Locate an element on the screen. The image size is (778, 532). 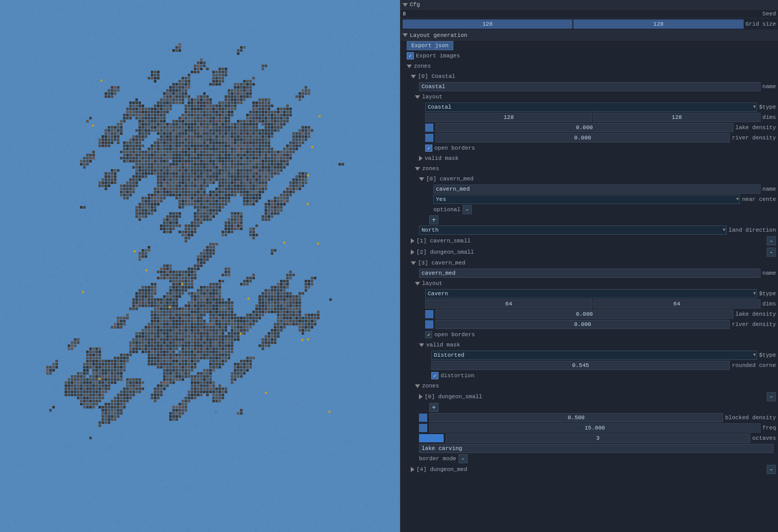
zone0-name-input is located at coordinates (590, 87).